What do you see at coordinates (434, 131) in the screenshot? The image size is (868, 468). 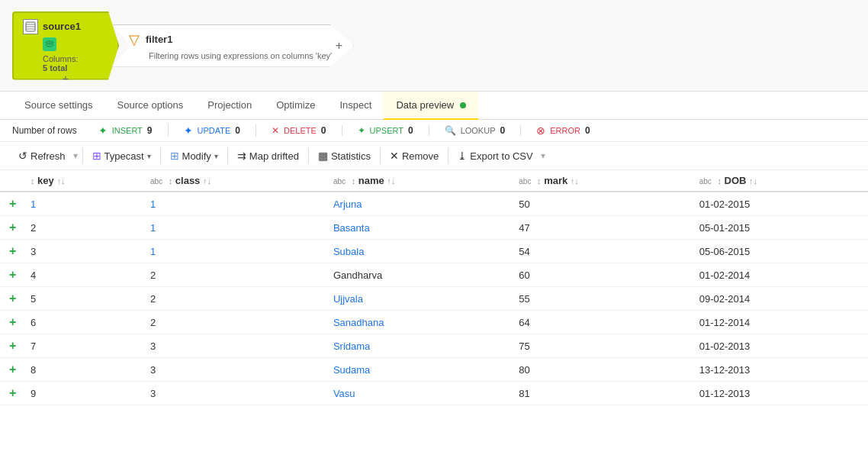 I see `stats-bar: Number of rows ✦ INSERT 9 ✦ UPDATE 0 ✕ D…` at bounding box center [434, 131].